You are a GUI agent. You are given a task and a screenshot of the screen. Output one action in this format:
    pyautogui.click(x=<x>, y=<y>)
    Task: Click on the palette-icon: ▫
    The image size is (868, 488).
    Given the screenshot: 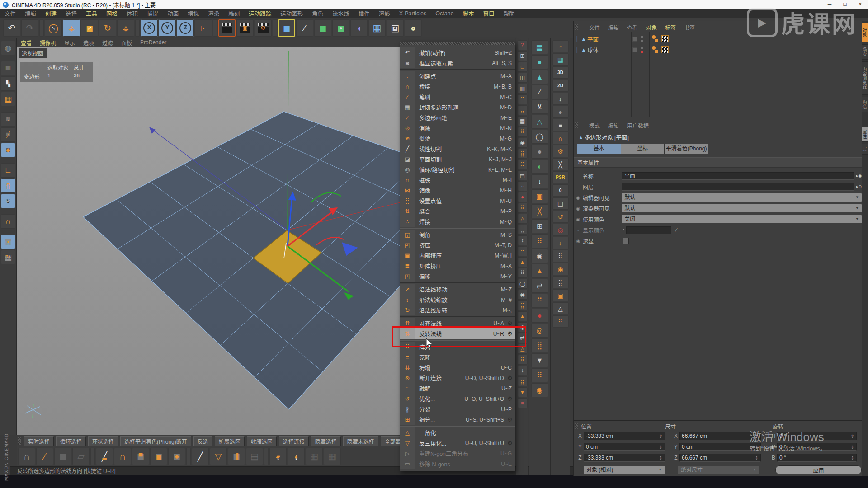 What is the action you would take?
    pyautogui.click(x=523, y=186)
    